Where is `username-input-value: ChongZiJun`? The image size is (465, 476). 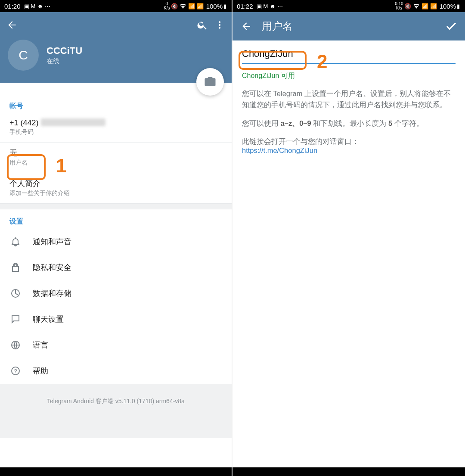
username-input-value: ChongZiJun is located at coordinates (268, 53).